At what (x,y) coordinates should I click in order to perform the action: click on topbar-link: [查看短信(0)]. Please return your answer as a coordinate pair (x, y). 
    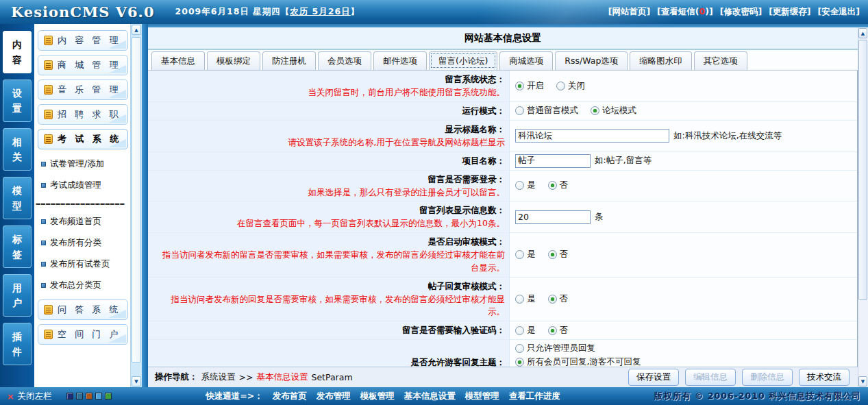
    Looking at the image, I should click on (685, 12).